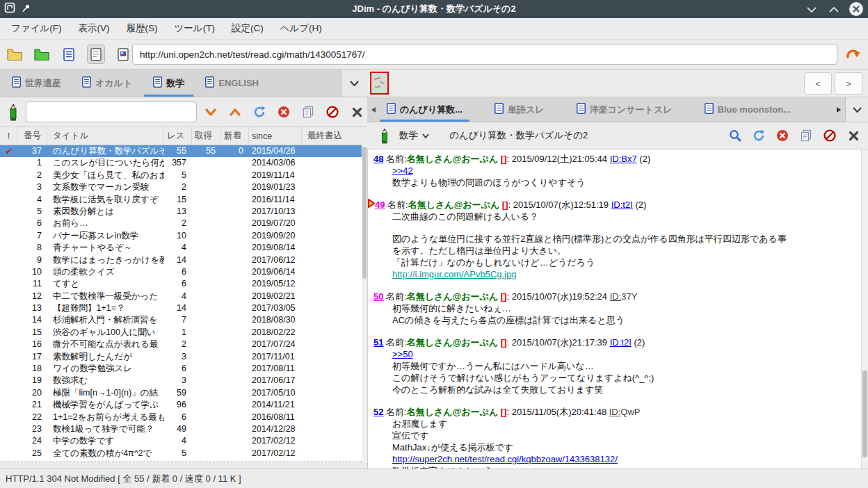 Image resolution: width=868 pixels, height=488 pixels. Describe the element at coordinates (380, 83) in the screenshot. I see `image-tab-thumbnail` at that location.